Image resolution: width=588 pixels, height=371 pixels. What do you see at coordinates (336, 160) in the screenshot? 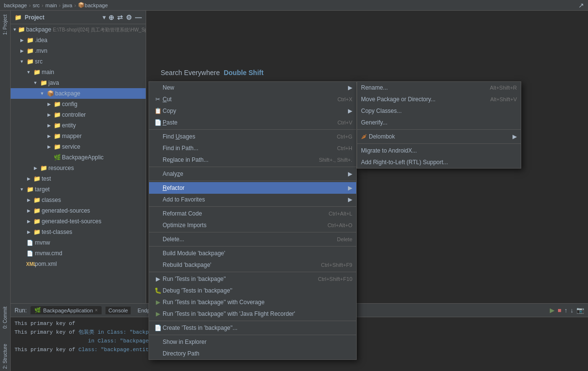
I see `menu-shortcut-replace-in-path: Shift+., Shift+.` at bounding box center [336, 160].